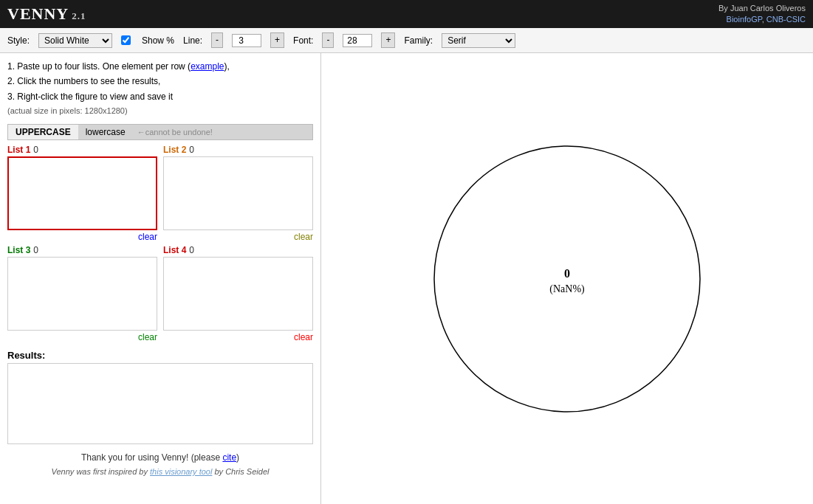 This screenshot has height=504, width=813. I want to click on list4-textarea, so click(238, 294).